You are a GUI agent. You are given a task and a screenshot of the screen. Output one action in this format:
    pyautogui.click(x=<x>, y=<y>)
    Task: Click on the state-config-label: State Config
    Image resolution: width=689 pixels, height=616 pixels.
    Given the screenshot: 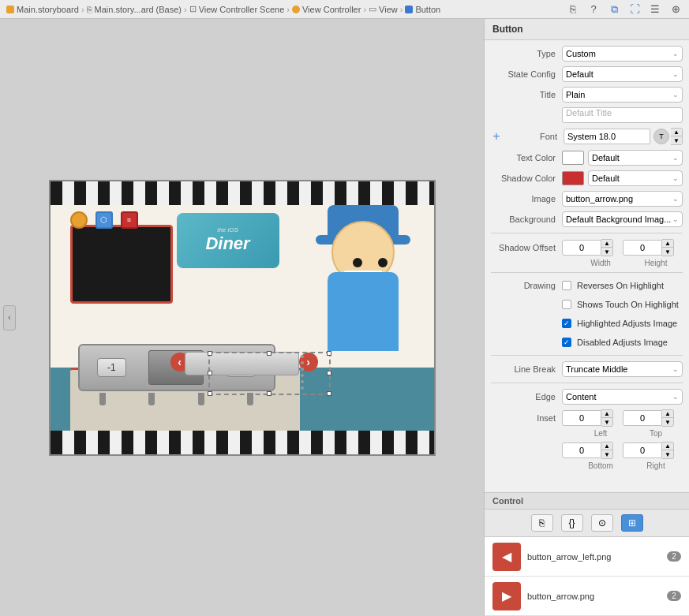 What is the action you would take?
    pyautogui.click(x=526, y=74)
    